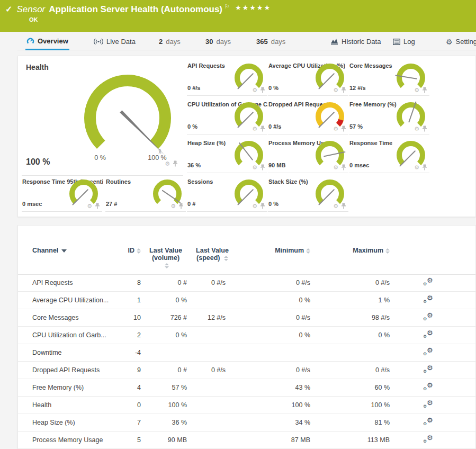 This screenshot has height=449, width=476. Describe the element at coordinates (284, 250) in the screenshot. I see `column-header-minimum: Minimum` at that location.